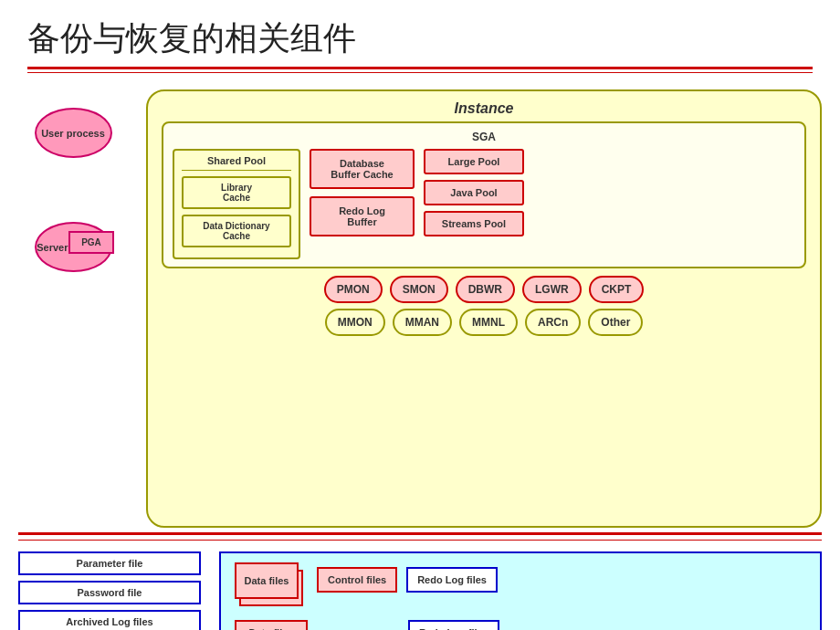 The height and width of the screenshot is (630, 840). I want to click on sga-title: SGA, so click(484, 137).